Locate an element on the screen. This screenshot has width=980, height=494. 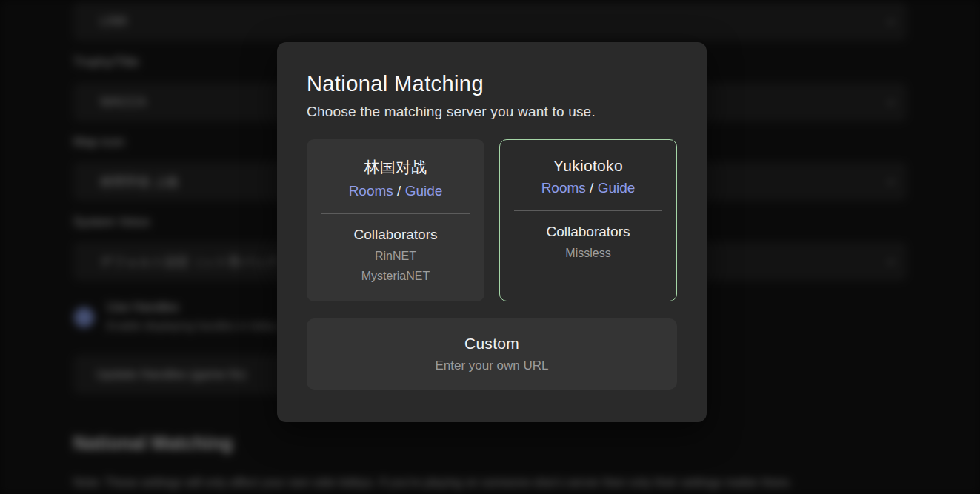
server-card-linguo: 林国对战 Rooms / Guide Collaborators RinNET … is located at coordinates (396, 221).